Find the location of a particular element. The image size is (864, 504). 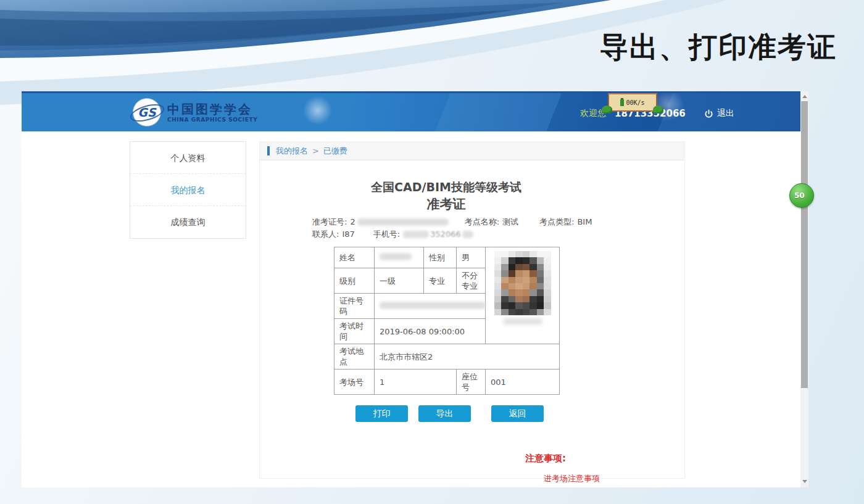

network-speed-value: 00K/s is located at coordinates (635, 102).